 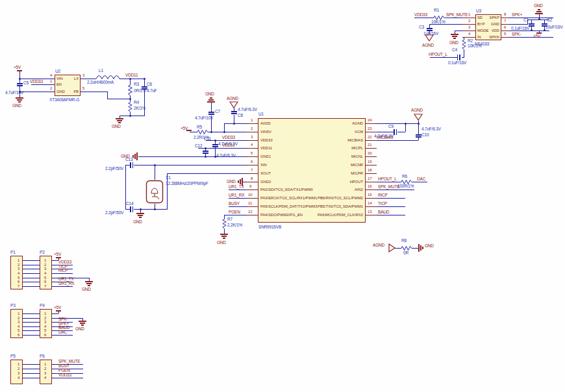 What do you see at coordinates (130, 204) in the screenshot?
I see `designator-c14: C14` at bounding box center [130, 204].